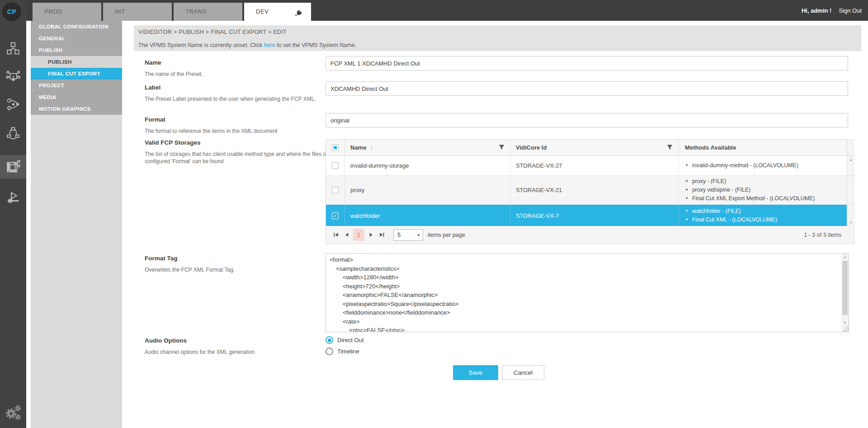 The width and height of the screenshot is (868, 428). Describe the element at coordinates (344, 340) in the screenshot. I see `radio-direct-out: Direct Out` at that location.